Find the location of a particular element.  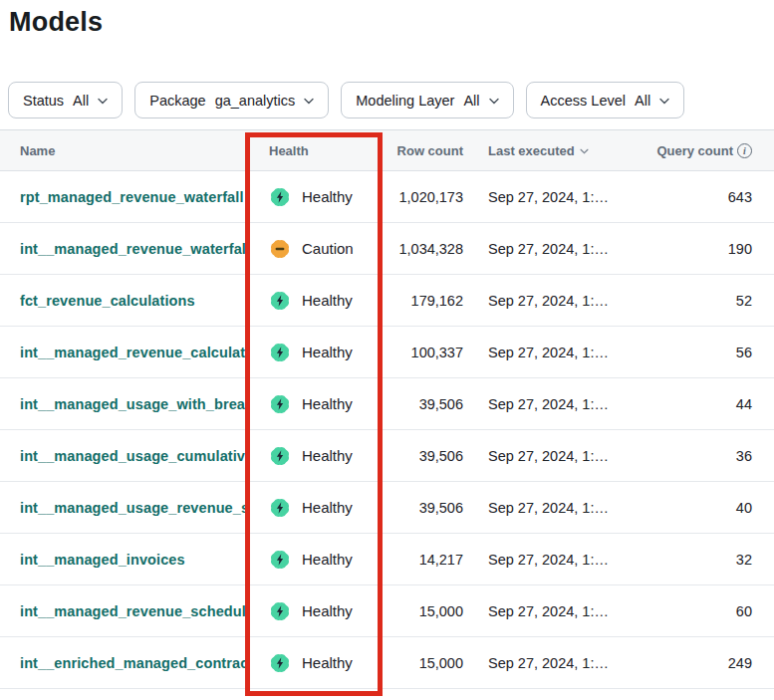

model-name-link: int__managed_revenue_waterfall is located at coordinates (134, 249).